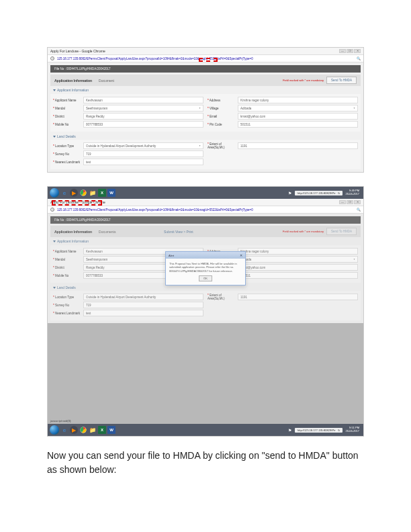 The image size is (411, 532). I want to click on field-pincode: 501511, so click(298, 124).